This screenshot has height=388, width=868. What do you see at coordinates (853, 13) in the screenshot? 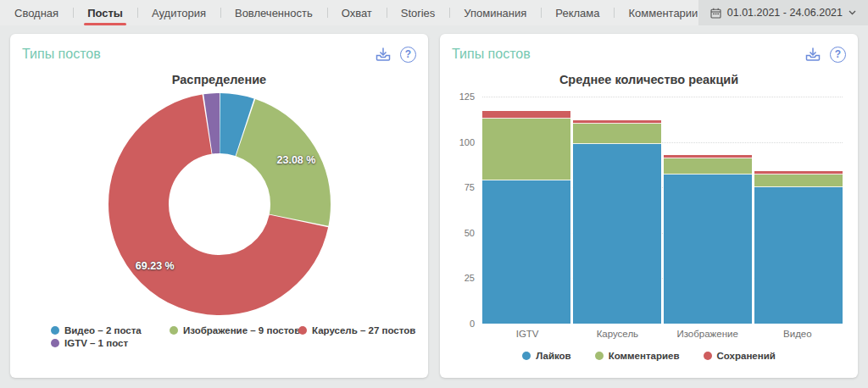
I see `chevron-down-icon` at bounding box center [853, 13].